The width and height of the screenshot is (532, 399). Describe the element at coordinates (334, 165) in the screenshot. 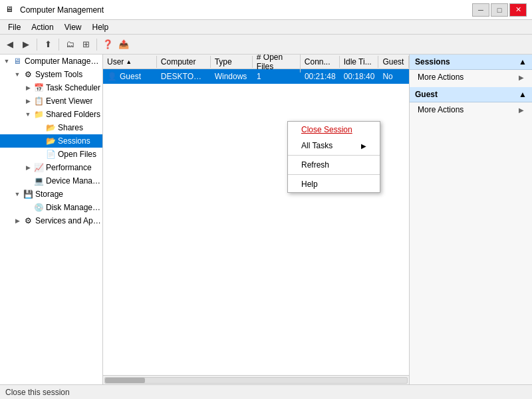

I see `context-menu-refresh: Refresh` at that location.